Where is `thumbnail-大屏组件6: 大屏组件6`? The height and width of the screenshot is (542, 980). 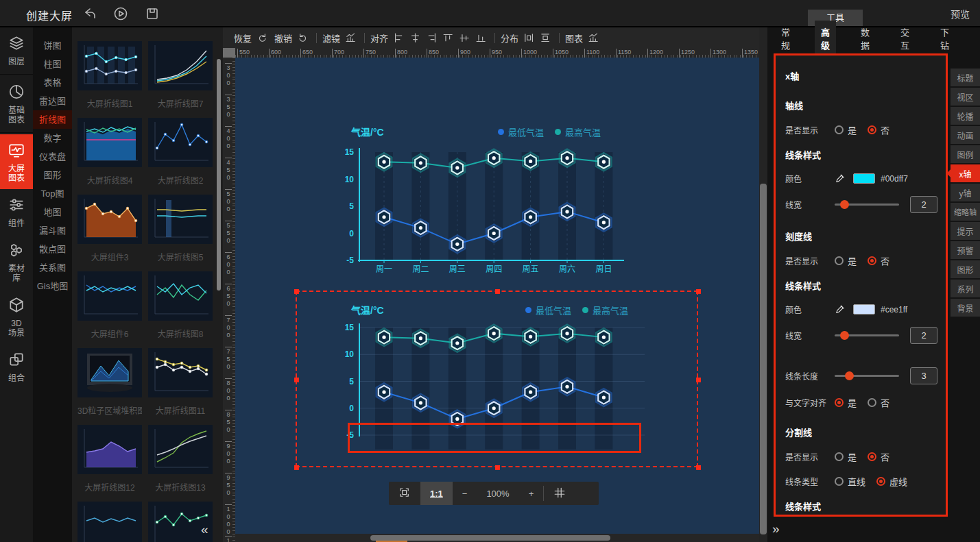
thumbnail-大屏组件6: 大屏组件6 is located at coordinates (110, 310).